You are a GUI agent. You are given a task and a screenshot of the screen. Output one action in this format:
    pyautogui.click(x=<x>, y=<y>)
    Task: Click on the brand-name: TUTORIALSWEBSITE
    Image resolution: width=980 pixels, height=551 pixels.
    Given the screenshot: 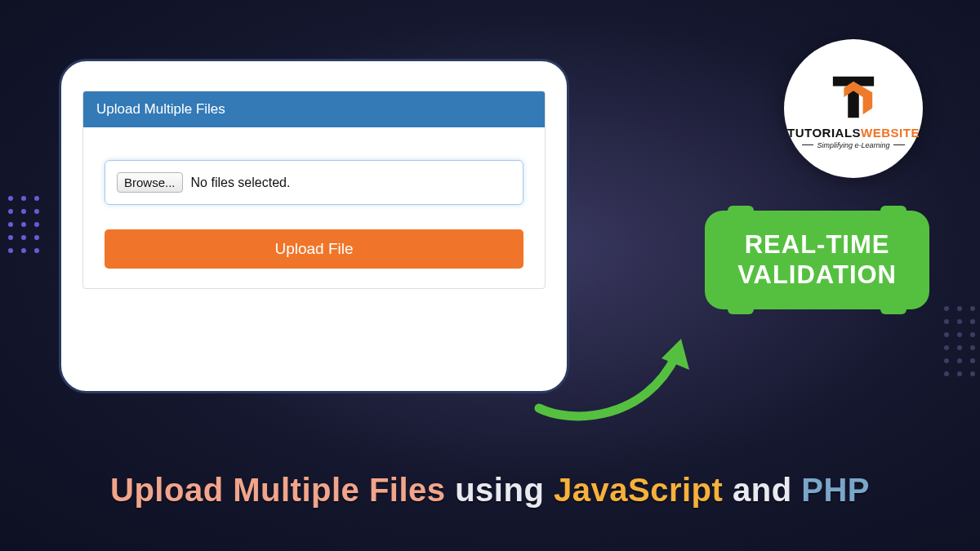 What is the action you would take?
    pyautogui.click(x=853, y=132)
    